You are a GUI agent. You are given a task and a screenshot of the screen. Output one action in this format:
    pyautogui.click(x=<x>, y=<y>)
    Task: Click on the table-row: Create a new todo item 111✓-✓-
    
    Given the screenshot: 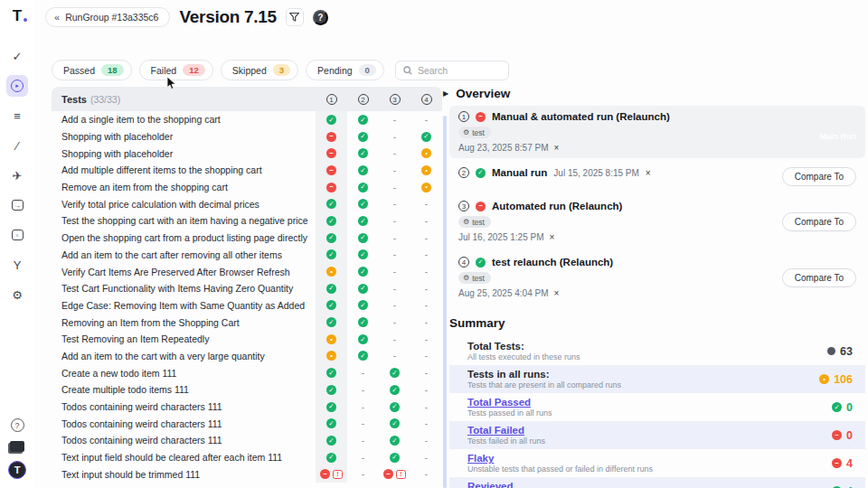 What is the action you would take?
    pyautogui.click(x=247, y=372)
    